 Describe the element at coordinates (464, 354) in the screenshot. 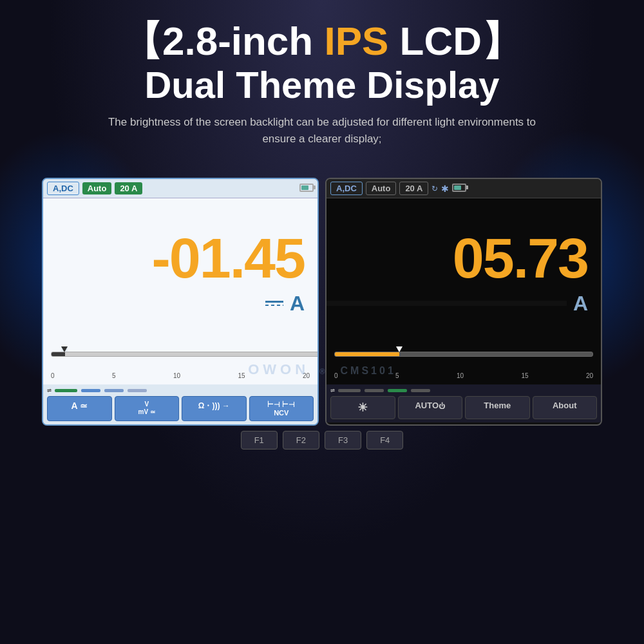

I see `dark-scale-track` at that location.